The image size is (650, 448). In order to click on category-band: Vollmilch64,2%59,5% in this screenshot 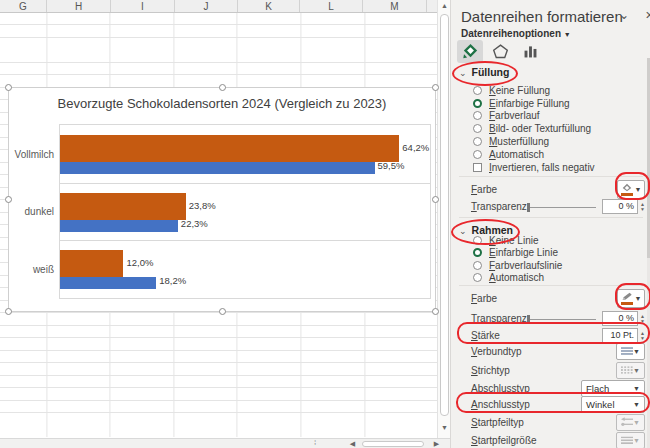, I will do `click(245, 154)`.